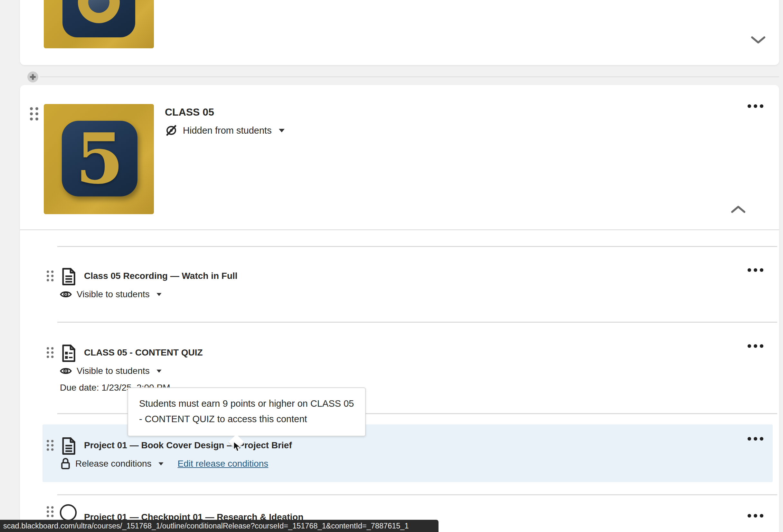 Image resolution: width=783 pixels, height=532 pixels. I want to click on class-title: CLASS 05, so click(189, 112).